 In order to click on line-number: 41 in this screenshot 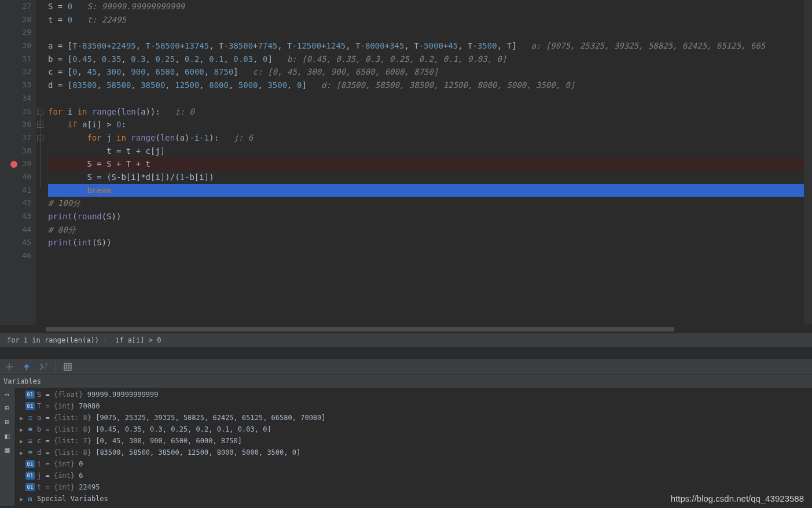, I will do `click(22, 191)`.